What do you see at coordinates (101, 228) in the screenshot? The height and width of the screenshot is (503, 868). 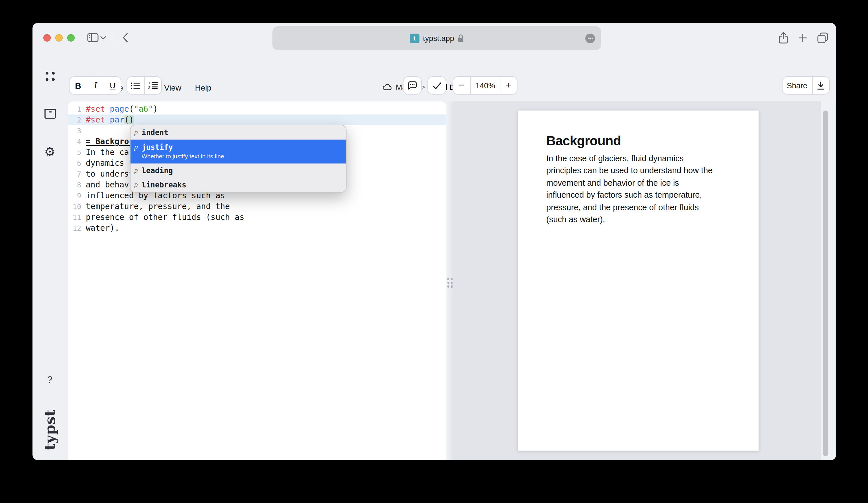 I see `code-text: water).` at bounding box center [101, 228].